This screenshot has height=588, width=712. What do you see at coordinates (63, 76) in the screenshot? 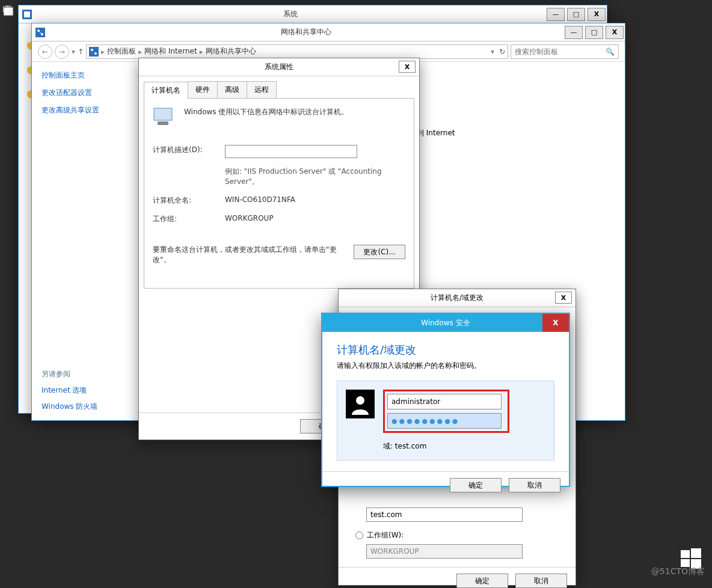
I see `sidebar-home: 控制面板主页` at bounding box center [63, 76].